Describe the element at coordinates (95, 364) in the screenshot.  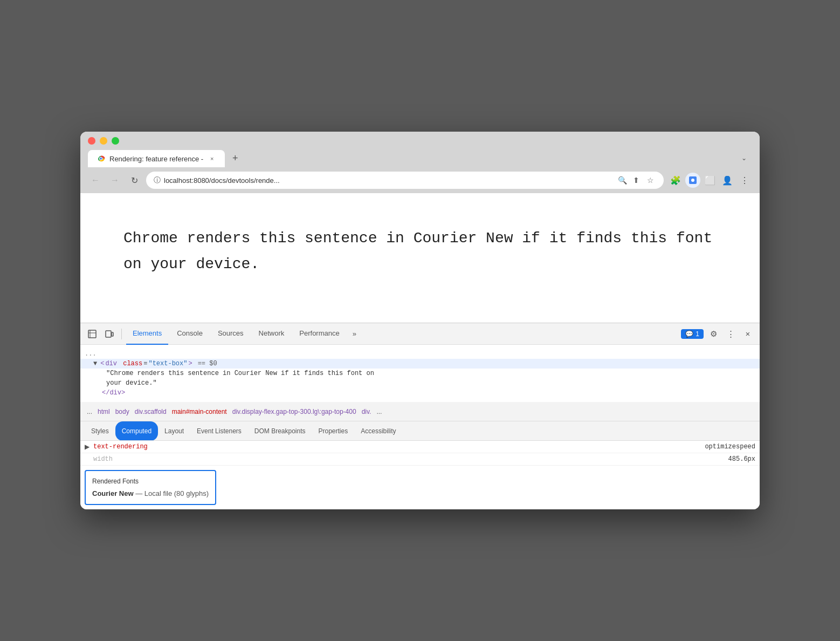
I see `dom-triangle: ▼` at that location.